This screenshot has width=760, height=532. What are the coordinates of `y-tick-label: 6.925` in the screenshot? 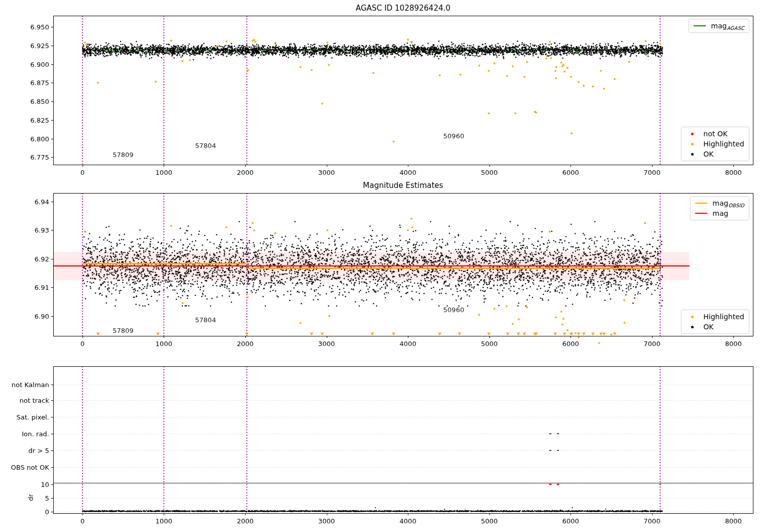 It's located at (40, 46).